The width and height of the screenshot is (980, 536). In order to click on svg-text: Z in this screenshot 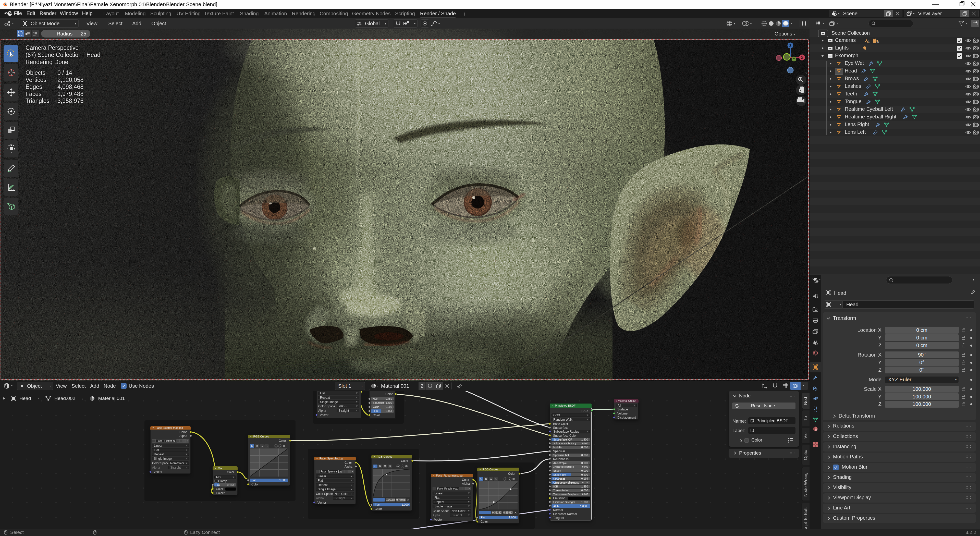, I will do `click(791, 46)`.